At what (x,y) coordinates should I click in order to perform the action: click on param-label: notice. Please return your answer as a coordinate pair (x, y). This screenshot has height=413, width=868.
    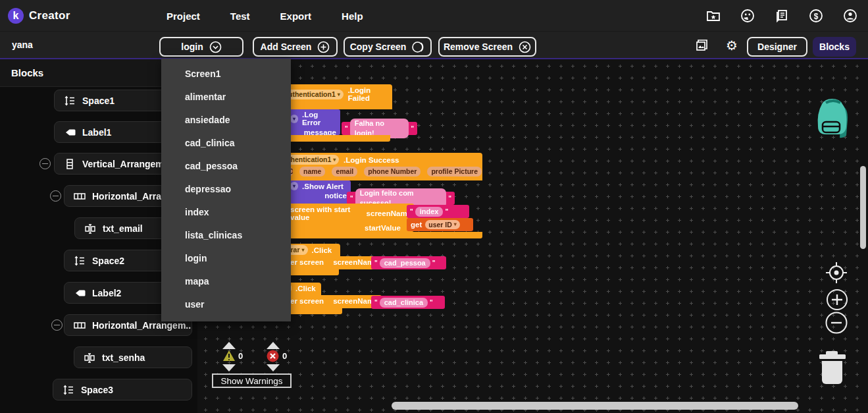
    Looking at the image, I should click on (336, 196).